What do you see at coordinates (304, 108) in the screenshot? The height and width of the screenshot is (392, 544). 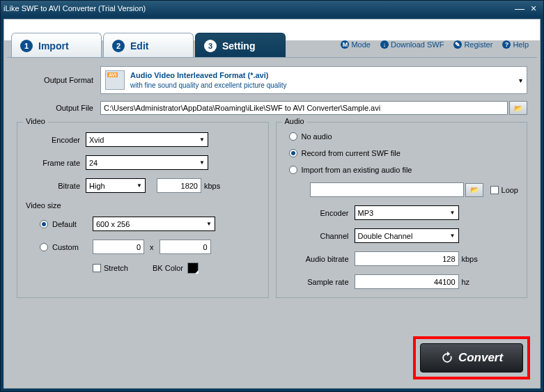 I see `output-file-input` at bounding box center [304, 108].